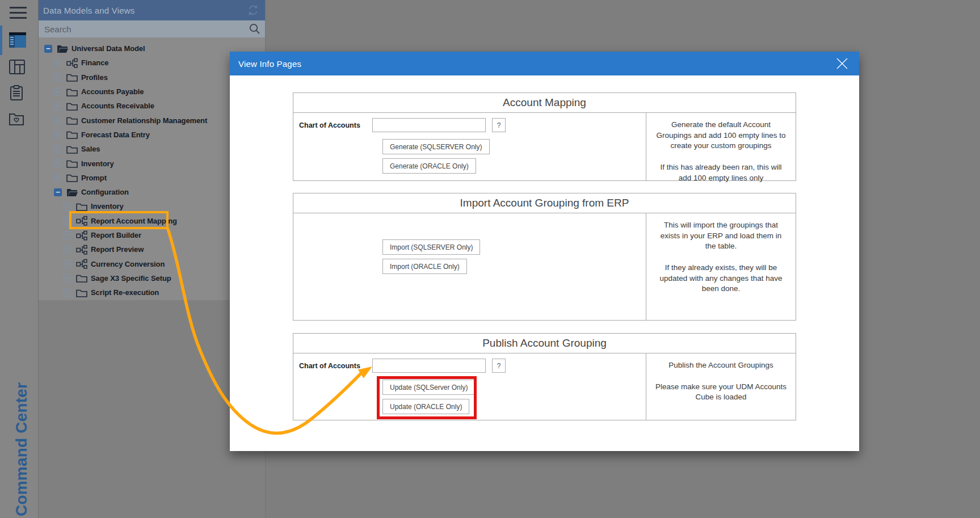  Describe the element at coordinates (545, 203) in the screenshot. I see `section-title: Import Account Grouping from ERP` at that location.